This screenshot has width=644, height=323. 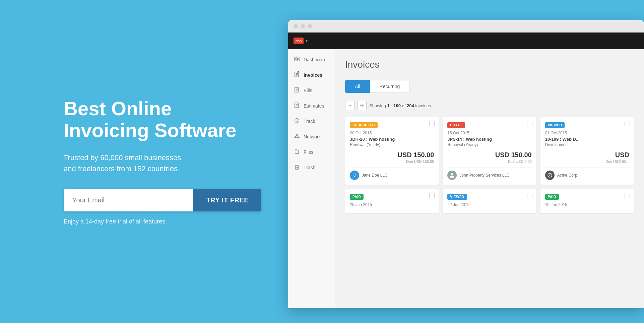 I want to click on sidebar-label-dashboard: Dashboard, so click(x=315, y=60).